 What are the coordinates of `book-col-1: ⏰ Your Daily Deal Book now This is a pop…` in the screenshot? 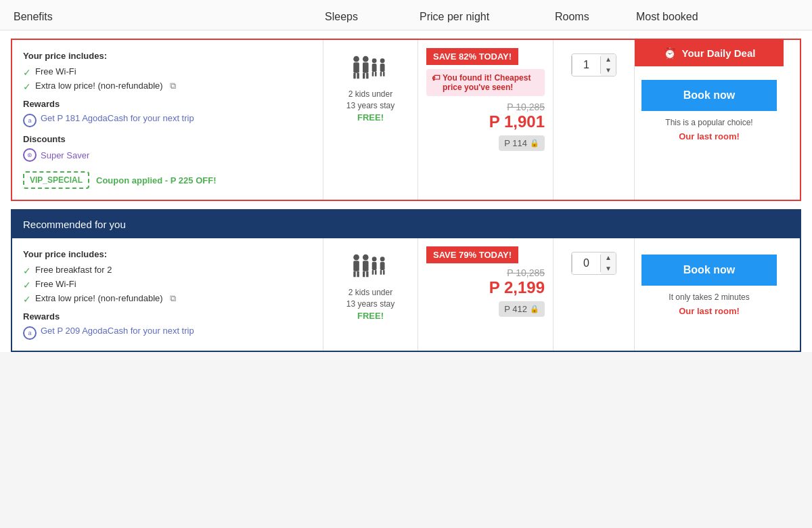 It's located at (709, 120).